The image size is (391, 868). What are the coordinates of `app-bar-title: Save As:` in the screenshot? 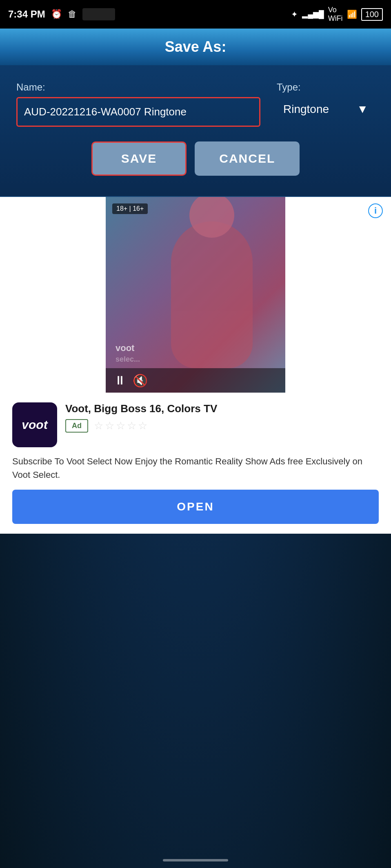 It's located at (196, 47).